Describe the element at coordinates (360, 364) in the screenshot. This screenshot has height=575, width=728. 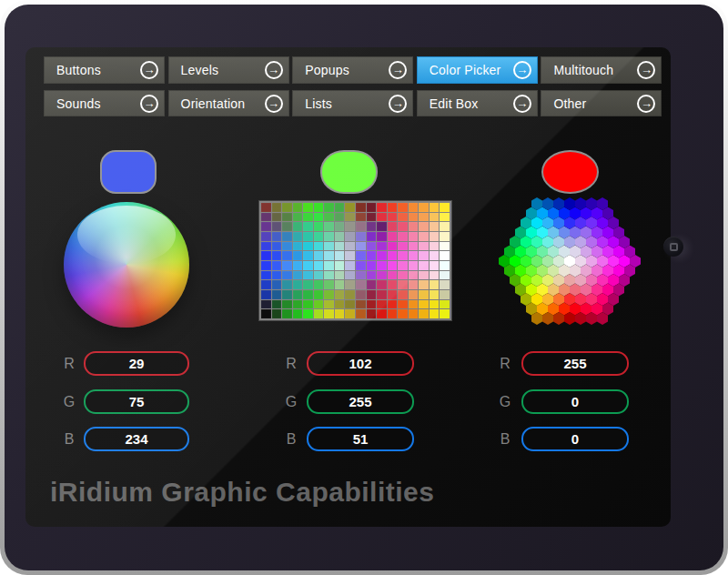
I see `edit-box-r-palette-grid: 102` at that location.